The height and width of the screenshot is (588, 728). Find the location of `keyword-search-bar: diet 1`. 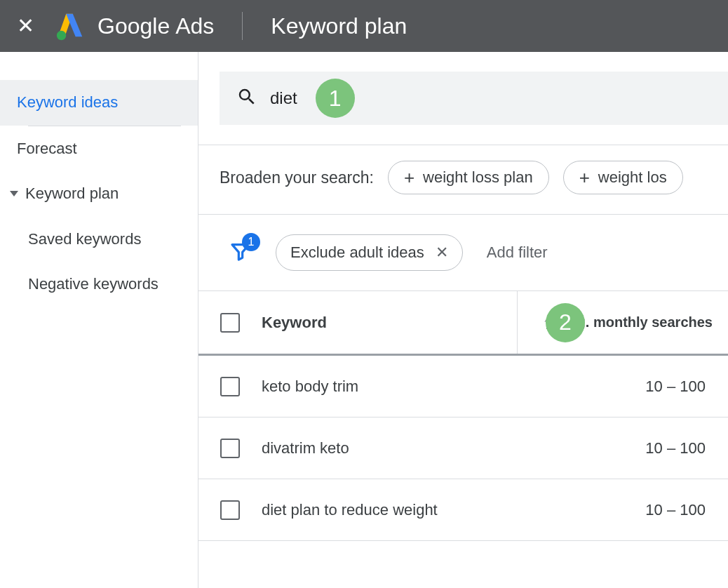

keyword-search-bar: diet 1 is located at coordinates (474, 98).